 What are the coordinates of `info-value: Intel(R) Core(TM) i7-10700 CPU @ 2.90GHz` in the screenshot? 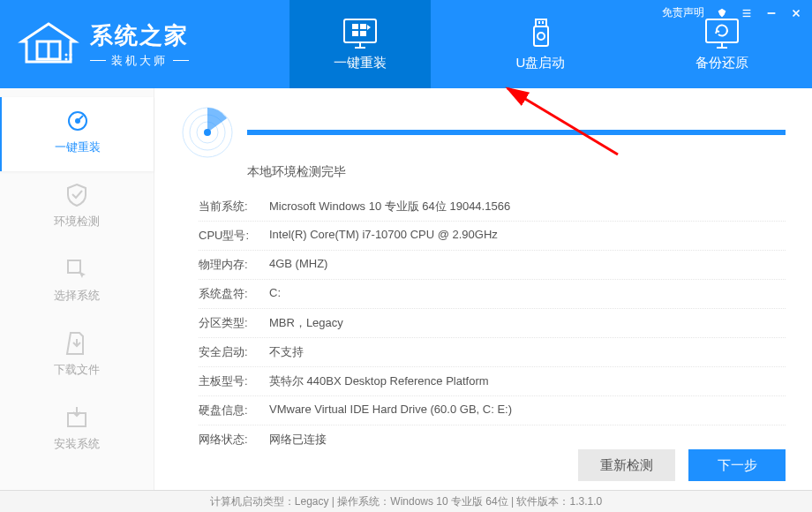 It's located at (528, 236).